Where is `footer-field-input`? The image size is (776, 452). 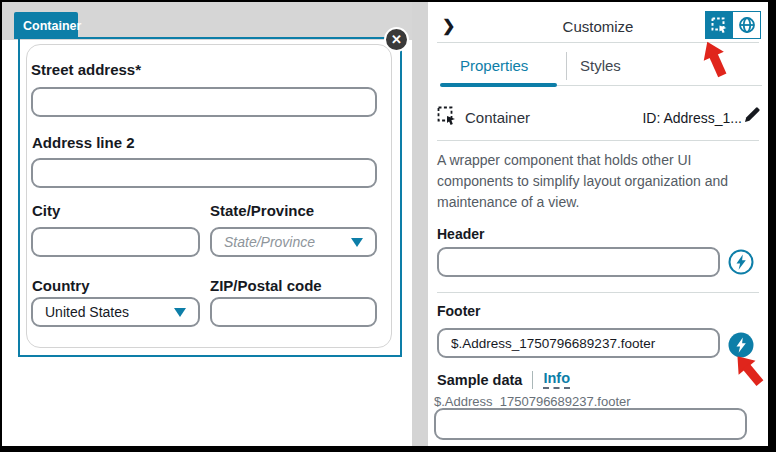
footer-field-input is located at coordinates (578, 343).